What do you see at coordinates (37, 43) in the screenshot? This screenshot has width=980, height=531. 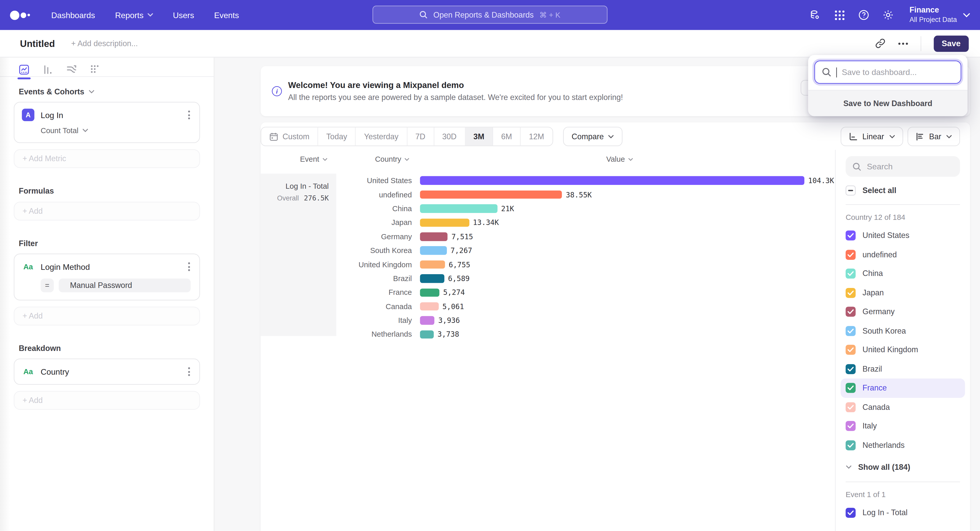 I see `report-title: Untitled` at bounding box center [37, 43].